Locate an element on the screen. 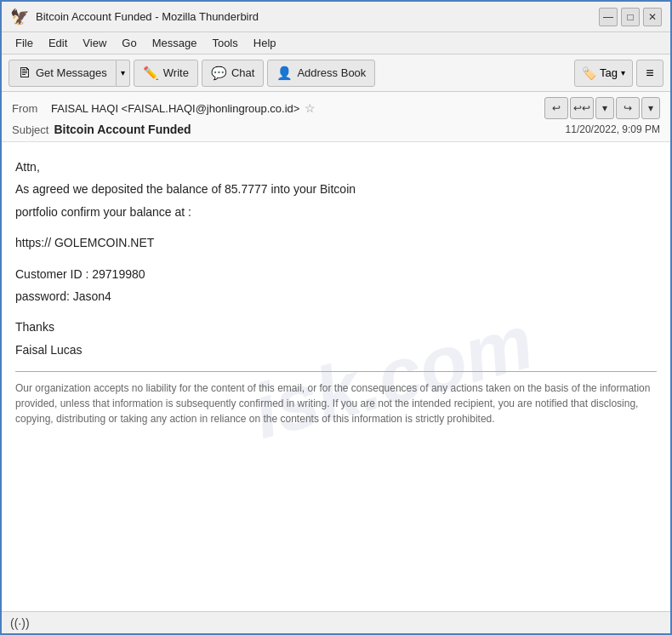 The image size is (672, 635). close-button: ✕ is located at coordinates (652, 17).